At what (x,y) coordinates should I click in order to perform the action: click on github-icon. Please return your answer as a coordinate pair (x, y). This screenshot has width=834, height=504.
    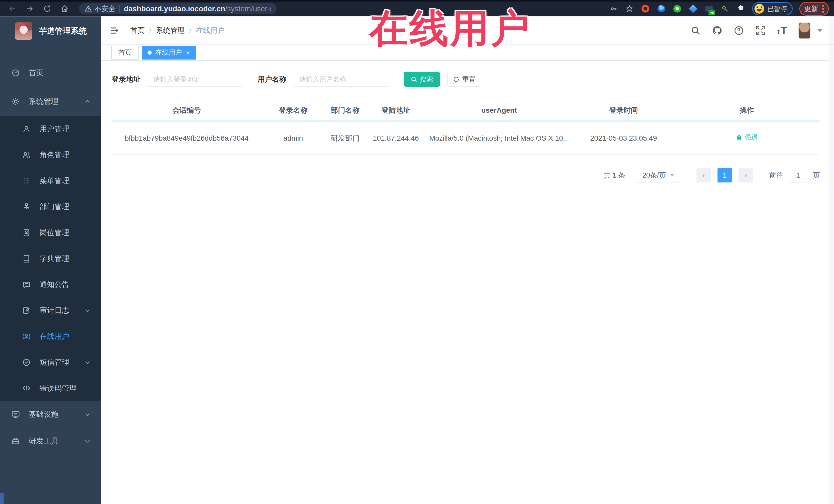
    Looking at the image, I should click on (717, 30).